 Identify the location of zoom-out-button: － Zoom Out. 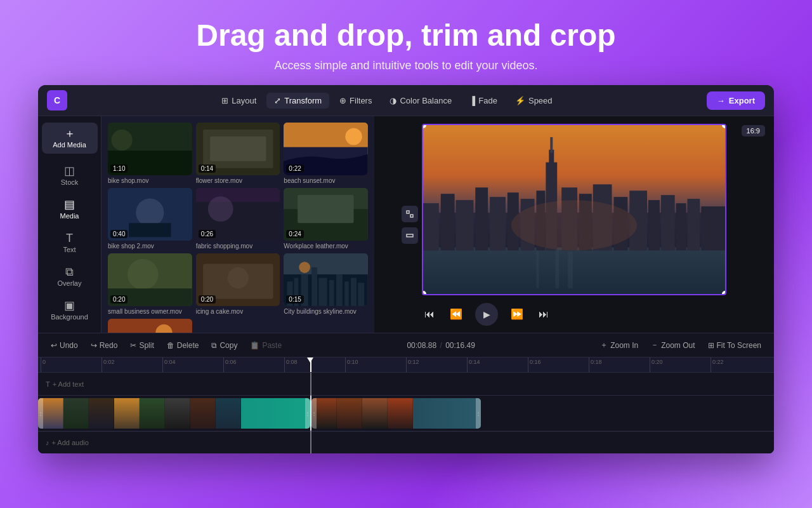
(672, 345).